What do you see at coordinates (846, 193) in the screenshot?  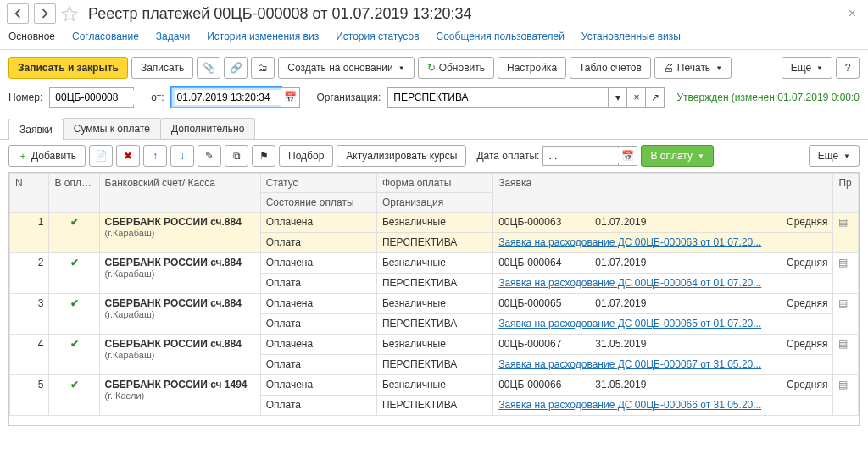 I see `col-pr: Пр` at bounding box center [846, 193].